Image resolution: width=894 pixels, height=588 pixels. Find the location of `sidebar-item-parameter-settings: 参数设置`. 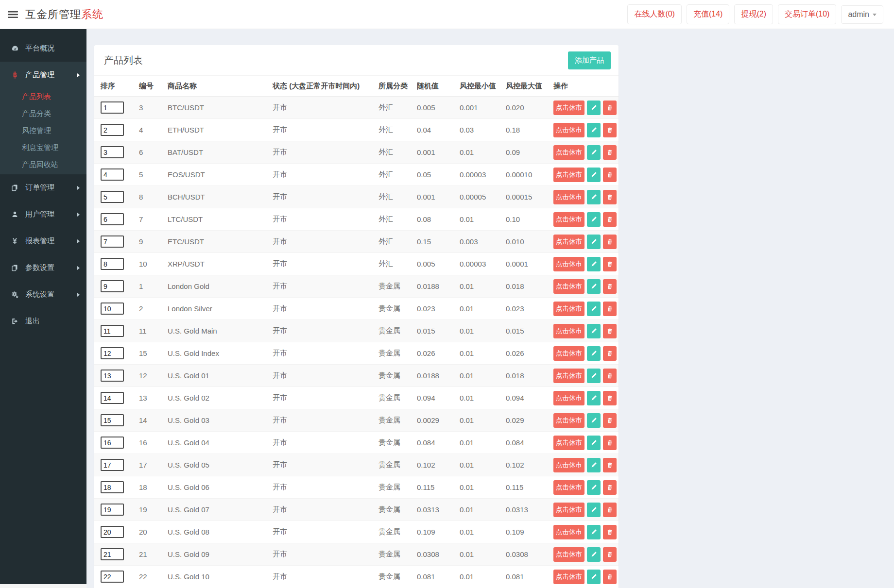

sidebar-item-parameter-settings: 参数设置 is located at coordinates (43, 268).